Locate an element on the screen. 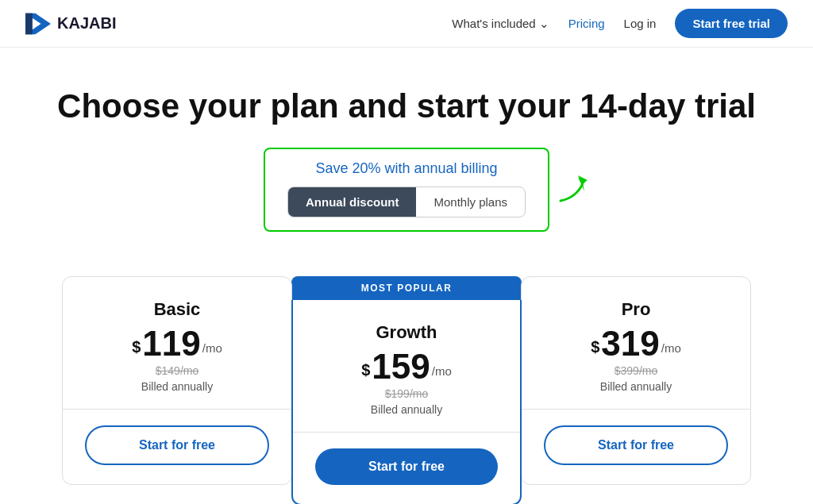 The width and height of the screenshot is (813, 504). plan-pro-per: /mo is located at coordinates (672, 348).